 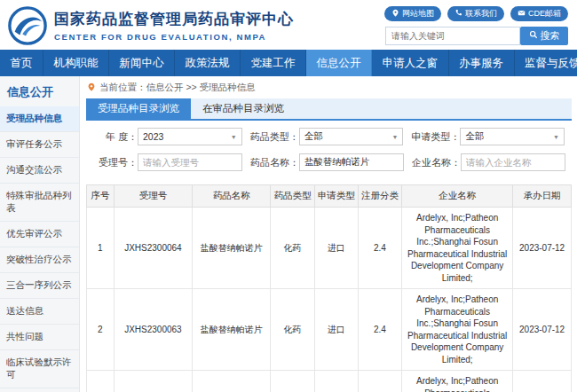 What do you see at coordinates (39, 170) in the screenshot?
I see `sidebar-item-communication: 沟通交流公示` at bounding box center [39, 170].